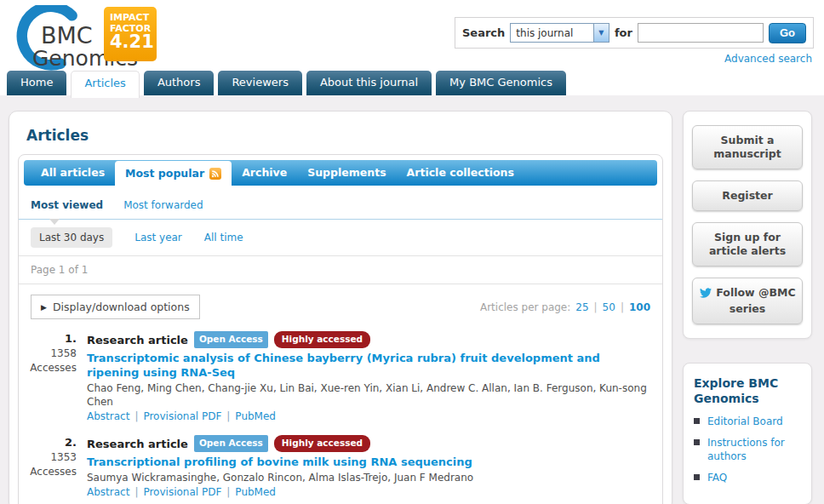  I want to click on explore-box: Explore BMC Genomics Editorial Board Ins…, so click(747, 433).